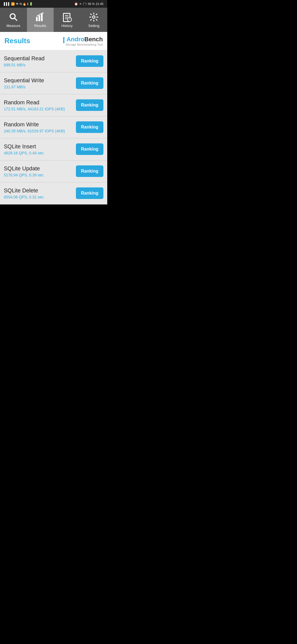  What do you see at coordinates (76, 4) in the screenshot?
I see `alarm-icon: ⏰` at bounding box center [76, 4].